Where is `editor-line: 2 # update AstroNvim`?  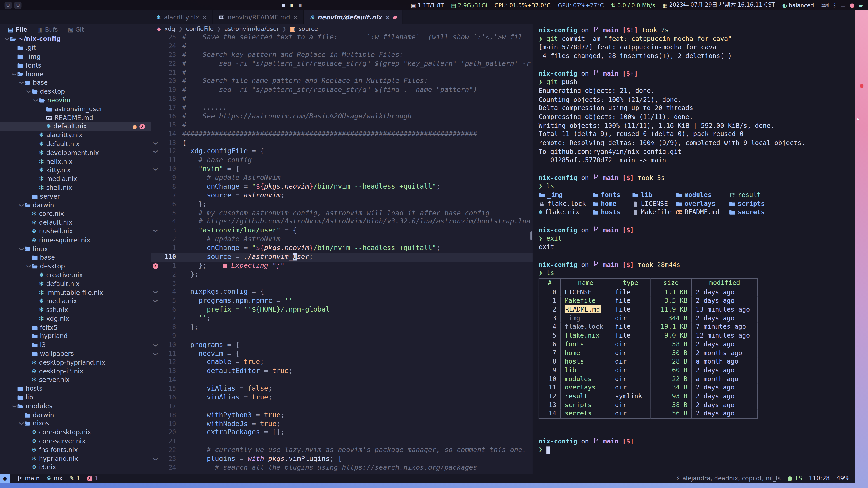
editor-line: 2 # update AstroNvim is located at coordinates (342, 239).